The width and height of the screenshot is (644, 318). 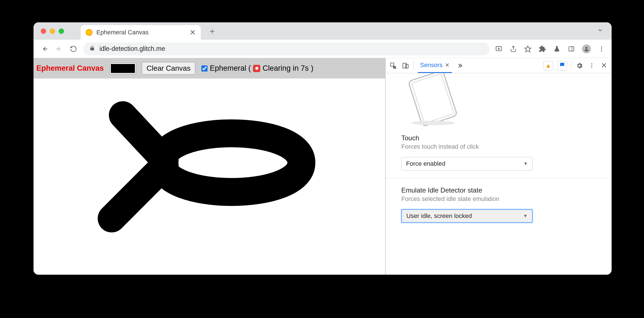 What do you see at coordinates (467, 216) in the screenshot?
I see `idle-select: User idle, screen locked ▼` at bounding box center [467, 216].